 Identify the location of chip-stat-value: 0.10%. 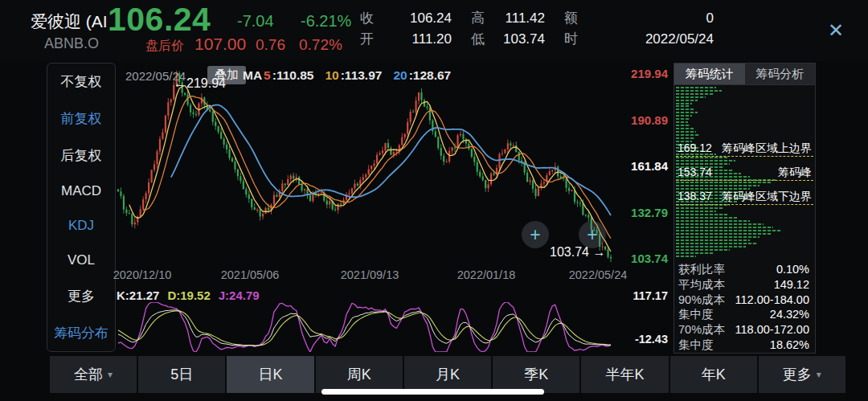
(792, 270).